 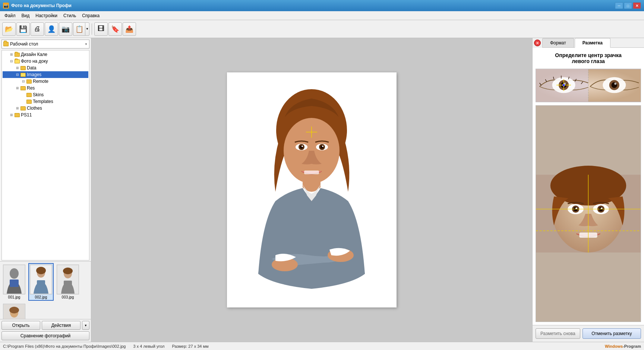 What do you see at coordinates (41, 297) in the screenshot?
I see `thumbnail-label-002: 002.jpg` at bounding box center [41, 297].